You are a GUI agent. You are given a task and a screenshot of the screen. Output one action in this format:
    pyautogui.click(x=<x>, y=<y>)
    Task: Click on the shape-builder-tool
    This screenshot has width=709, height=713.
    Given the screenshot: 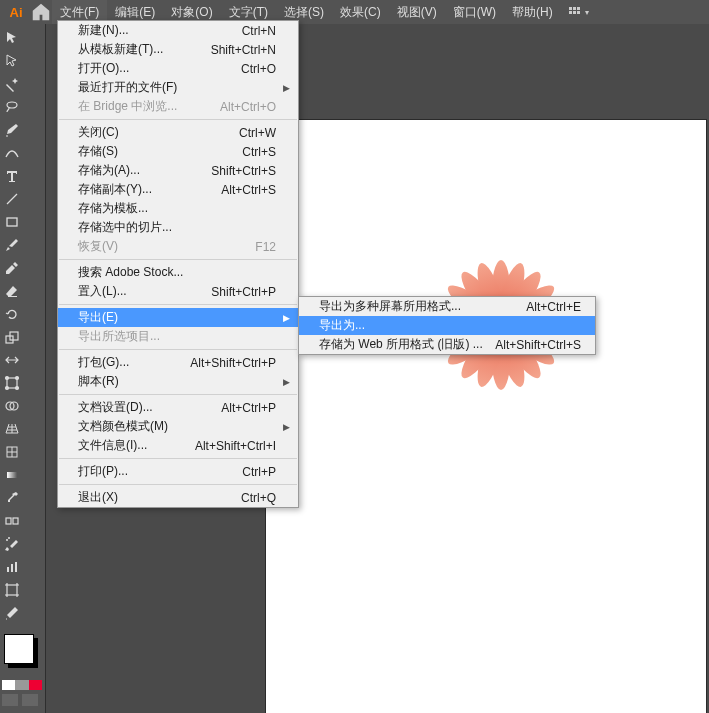 What is the action you would take?
    pyautogui.click(x=12, y=406)
    